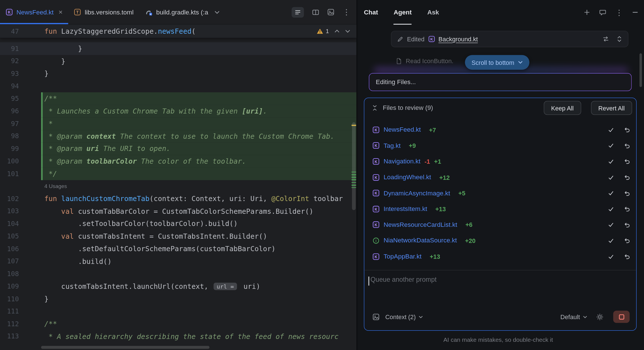  I want to click on file-review-row: K NewsFeed.kt +7, so click(500, 130).